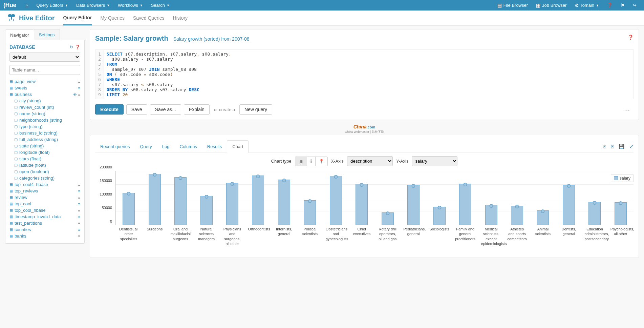  Describe the element at coordinates (630, 37) in the screenshot. I see `query-help-icon: ❓` at that location.